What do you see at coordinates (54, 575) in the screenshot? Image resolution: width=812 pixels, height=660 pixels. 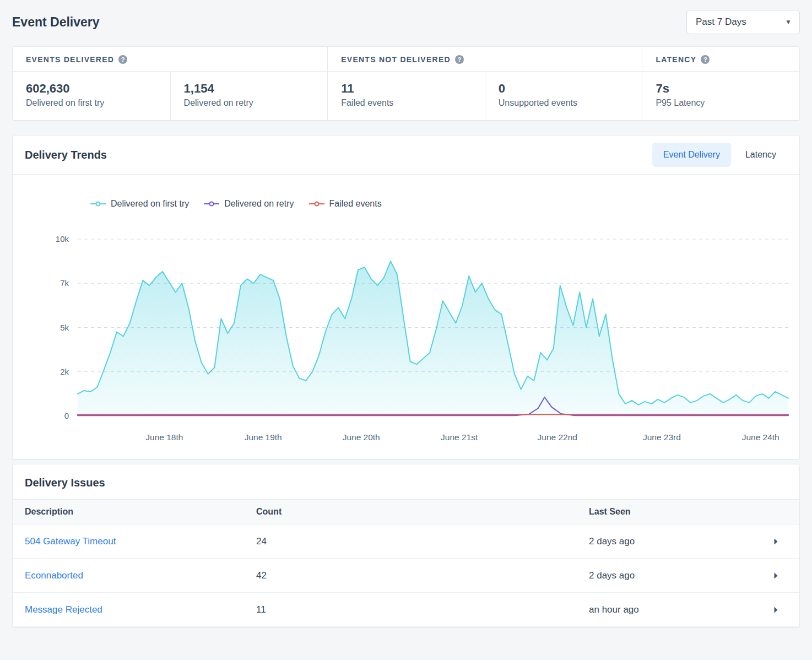 I see `issue-link: Econnaborted` at bounding box center [54, 575].